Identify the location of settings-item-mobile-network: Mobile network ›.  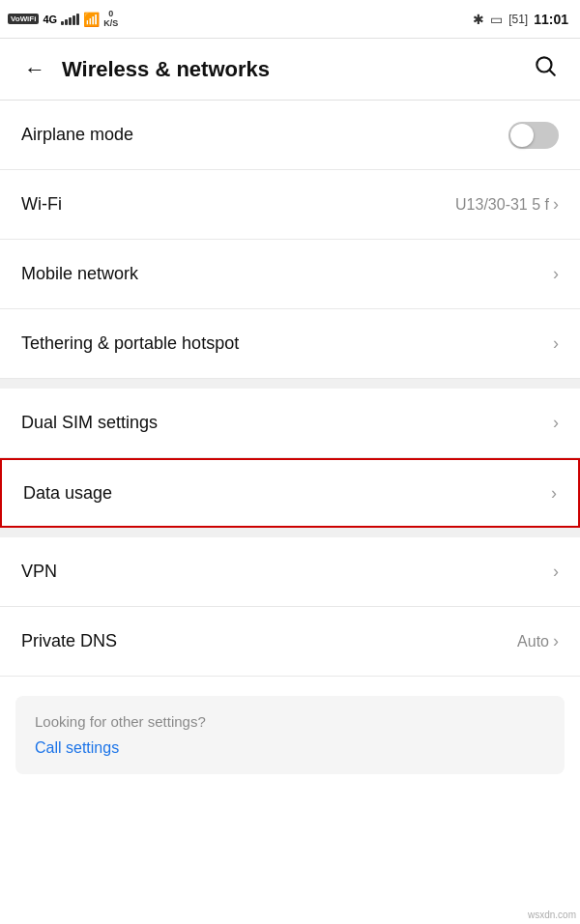
(290, 274).